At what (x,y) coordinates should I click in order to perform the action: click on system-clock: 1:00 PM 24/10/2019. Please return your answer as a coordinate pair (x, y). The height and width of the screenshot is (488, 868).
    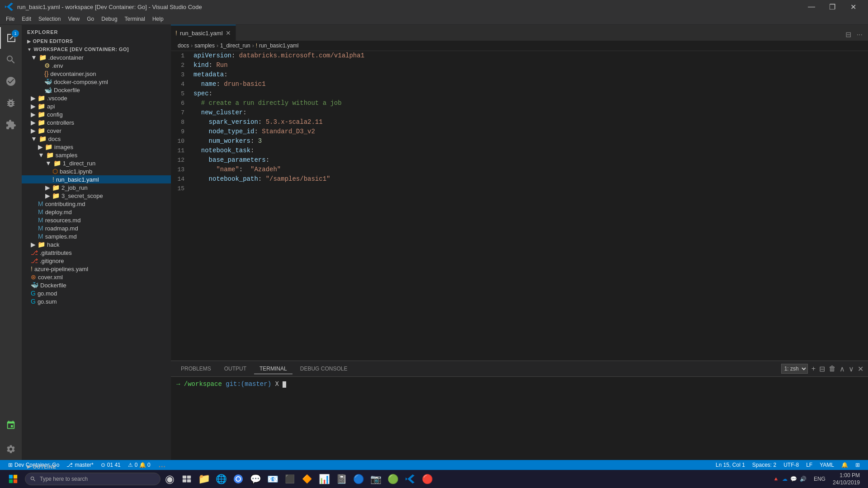
    Looking at the image, I should click on (846, 479).